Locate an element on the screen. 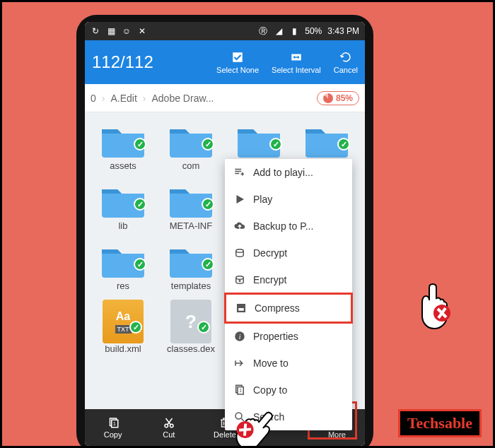 This screenshot has height=448, width=495. move-icon is located at coordinates (240, 363).